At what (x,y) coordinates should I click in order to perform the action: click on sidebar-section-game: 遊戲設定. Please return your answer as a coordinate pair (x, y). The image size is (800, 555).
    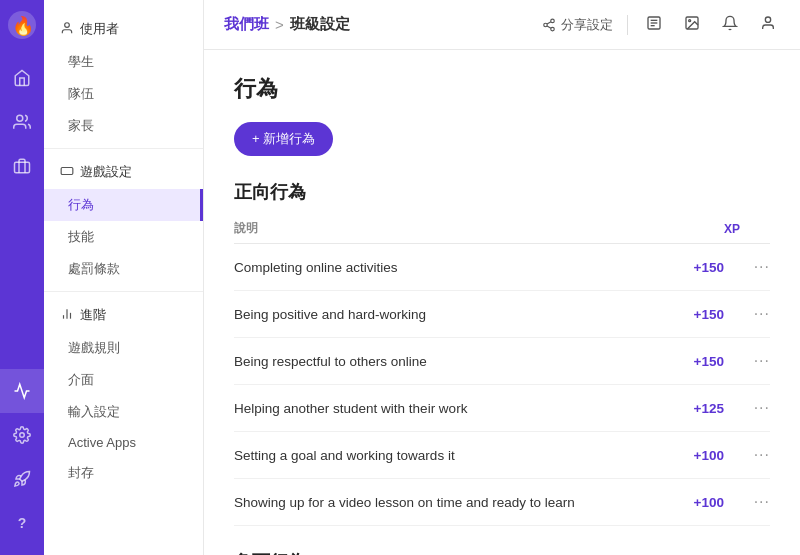
    Looking at the image, I should click on (124, 172).